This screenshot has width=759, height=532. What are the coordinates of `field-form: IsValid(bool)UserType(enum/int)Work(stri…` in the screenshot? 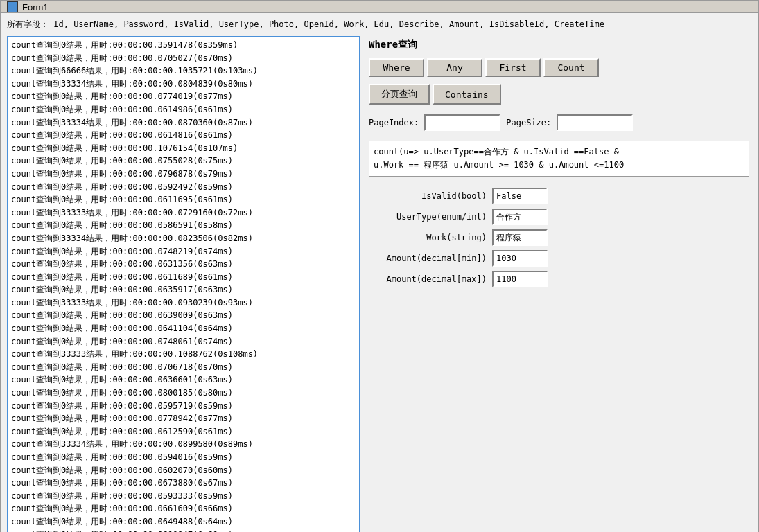 It's located at (559, 238).